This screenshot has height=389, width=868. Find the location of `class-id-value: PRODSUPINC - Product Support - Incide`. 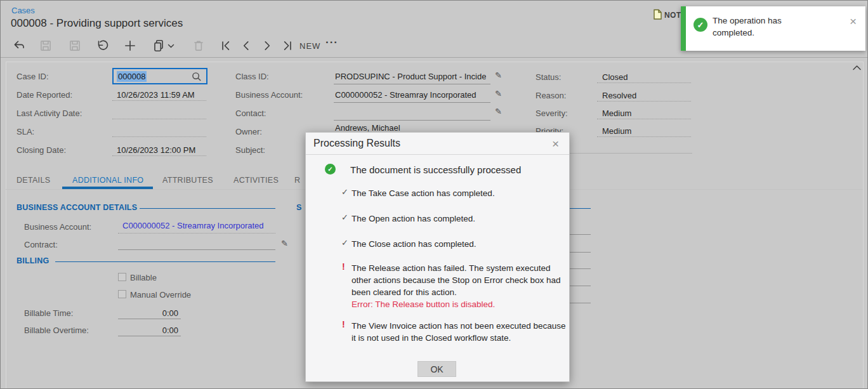

class-id-value: PRODSUPINC - Product Support - Incide is located at coordinates (411, 76).